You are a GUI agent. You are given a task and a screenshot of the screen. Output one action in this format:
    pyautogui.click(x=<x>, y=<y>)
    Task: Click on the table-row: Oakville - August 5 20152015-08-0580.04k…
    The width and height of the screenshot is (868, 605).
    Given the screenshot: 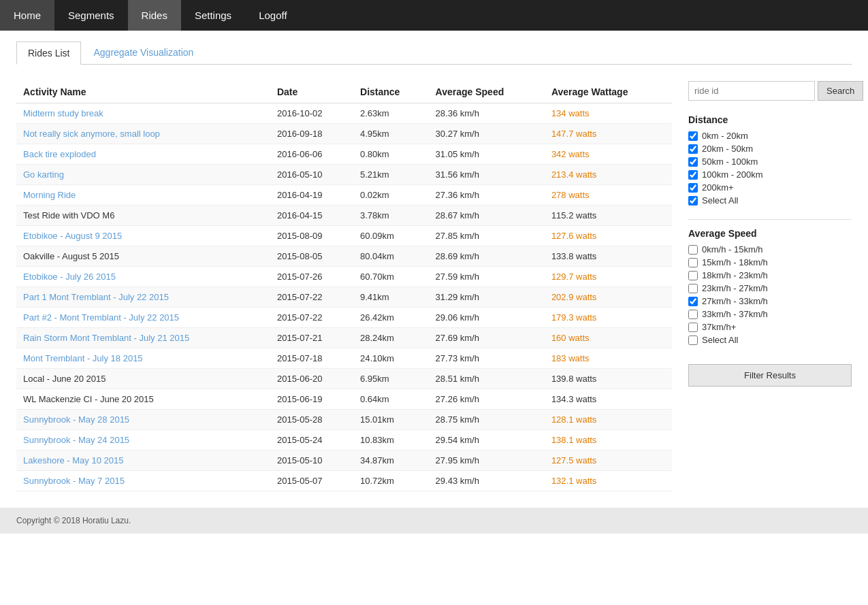 What is the action you would take?
    pyautogui.click(x=344, y=257)
    